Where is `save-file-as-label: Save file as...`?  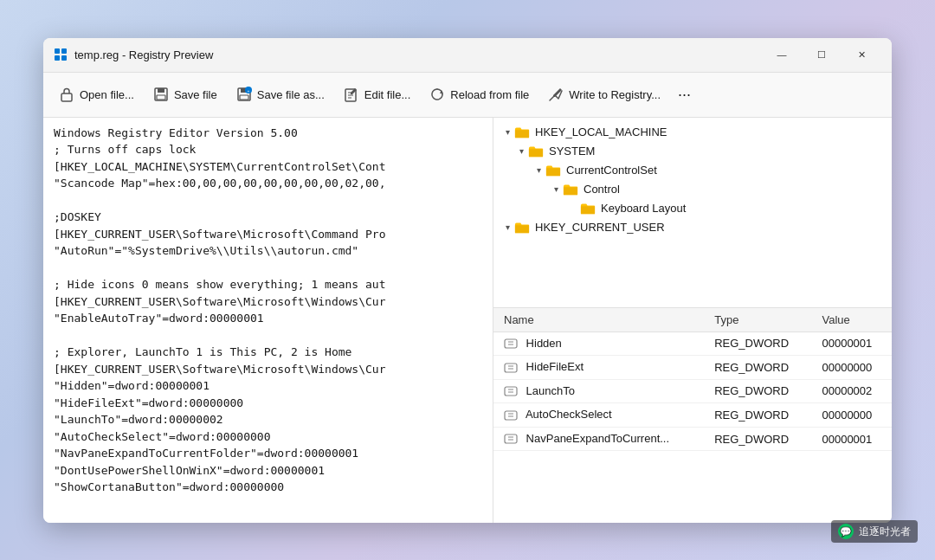
save-file-as-label: Save file as... is located at coordinates (291, 95).